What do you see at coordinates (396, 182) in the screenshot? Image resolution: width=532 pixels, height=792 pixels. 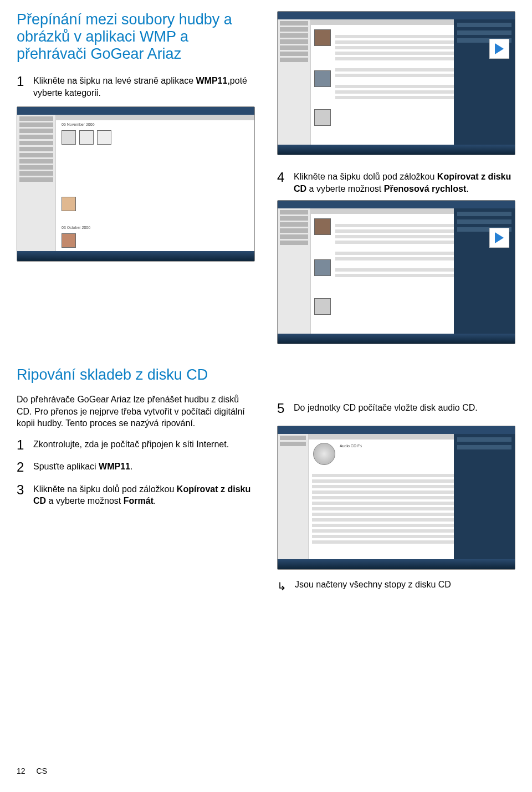 I see `section1-step4: 4 Klikněte na šipku dolů pod záložkou Ko…` at bounding box center [396, 182].